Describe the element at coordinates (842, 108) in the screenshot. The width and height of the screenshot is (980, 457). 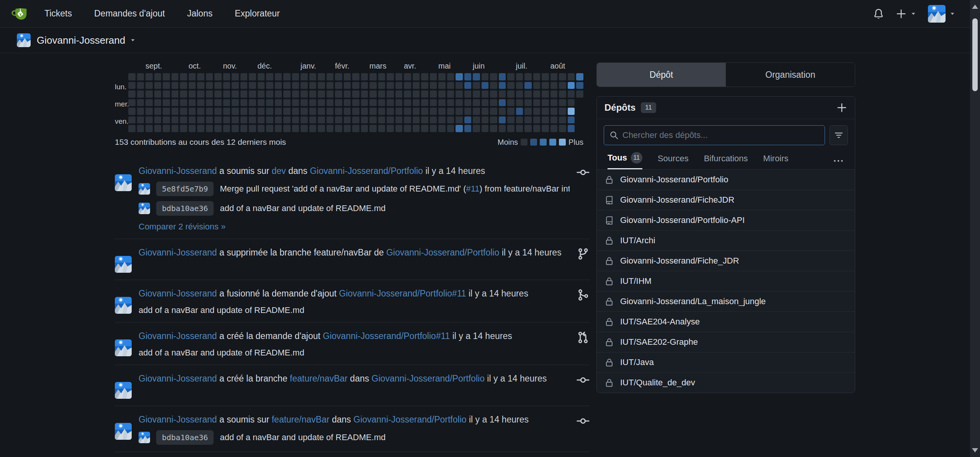
I see `add-repository-button` at that location.